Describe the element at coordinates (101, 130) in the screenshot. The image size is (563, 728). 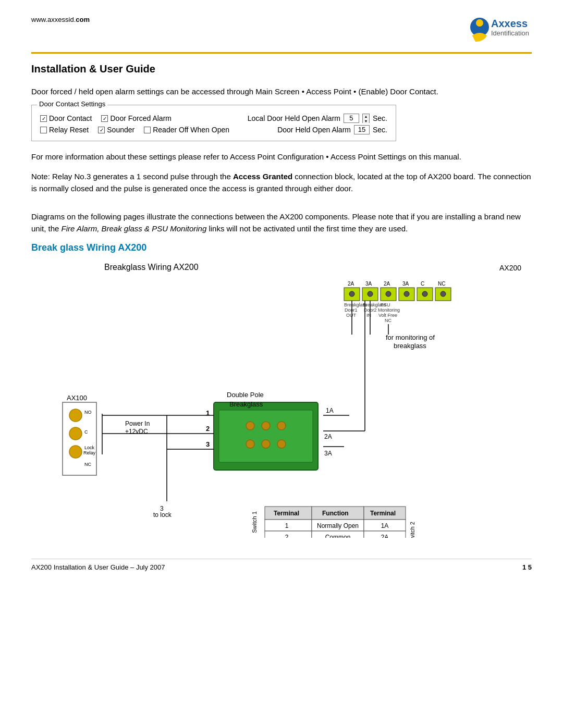
I see `sounder-check-box` at that location.